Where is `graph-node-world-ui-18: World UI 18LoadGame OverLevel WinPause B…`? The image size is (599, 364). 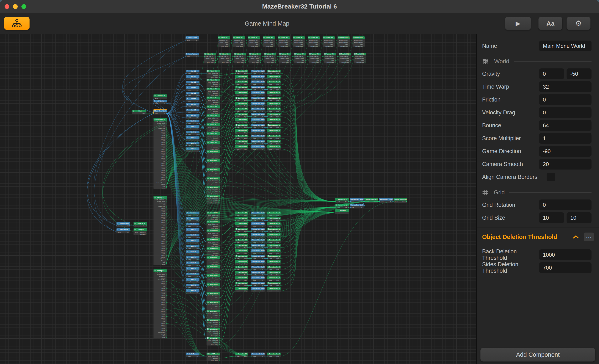 graph-node-world-ui-18: World UI 18LoadGame OverLevel WinPause B… is located at coordinates (213, 234).